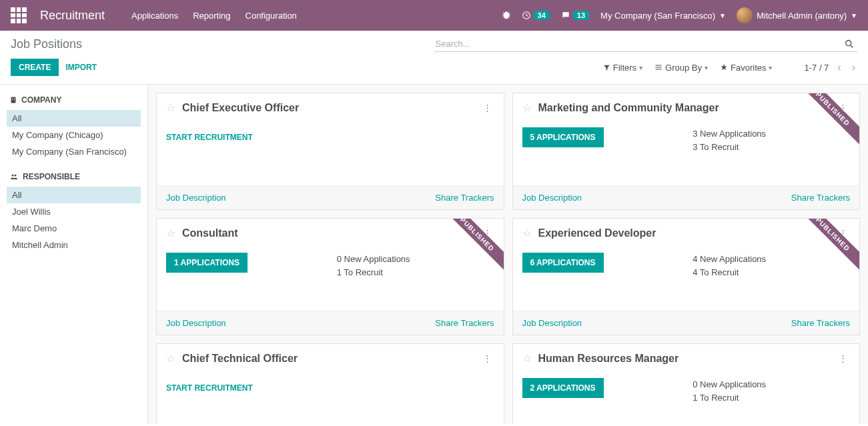  Describe the element at coordinates (73, 212) in the screenshot. I see `sidebar-item: Joel Willis` at that location.